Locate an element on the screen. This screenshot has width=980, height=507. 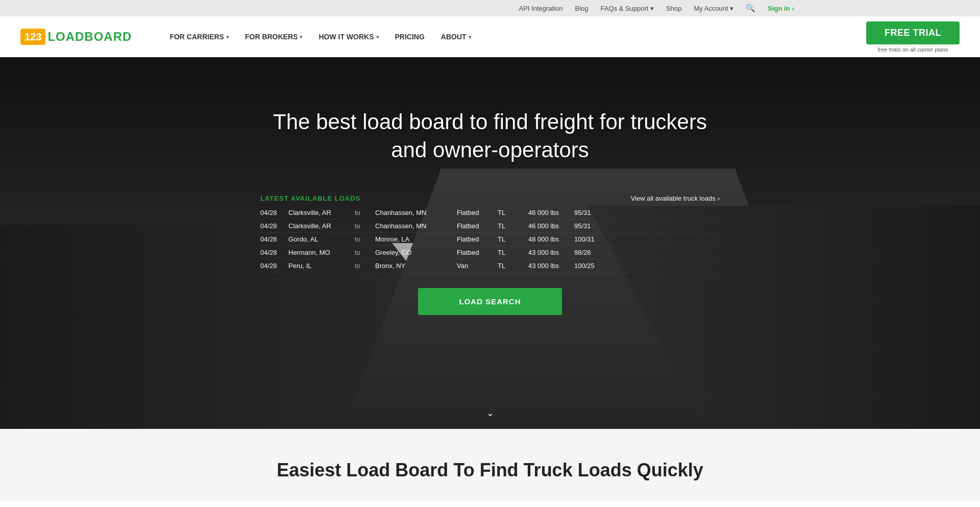
nav-for-carriers: FOR CARRIERS ▾ is located at coordinates (199, 37).